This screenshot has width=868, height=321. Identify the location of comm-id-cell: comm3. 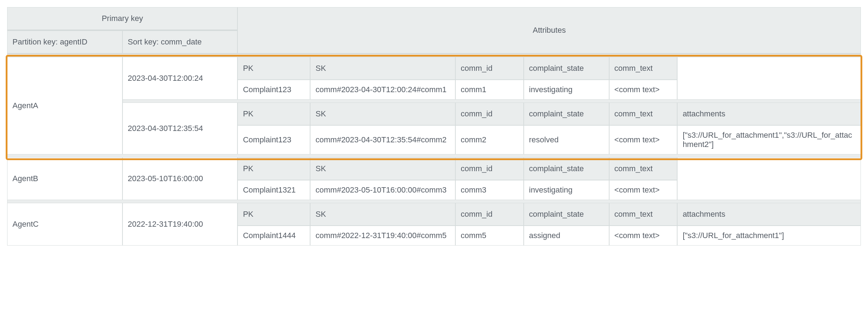
(490, 190).